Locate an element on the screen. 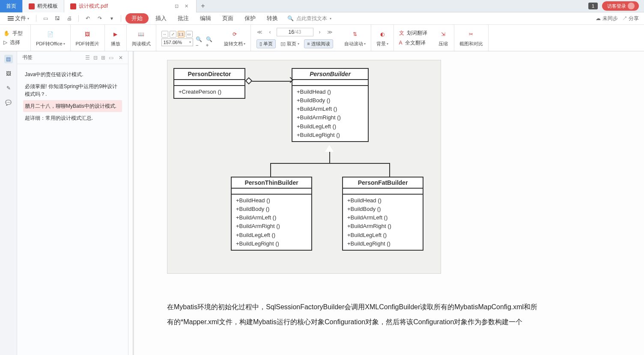 Image resolution: width=644 pixels, height=355 pixels. bm-tool-4: ▭ is located at coordinates (111, 58).